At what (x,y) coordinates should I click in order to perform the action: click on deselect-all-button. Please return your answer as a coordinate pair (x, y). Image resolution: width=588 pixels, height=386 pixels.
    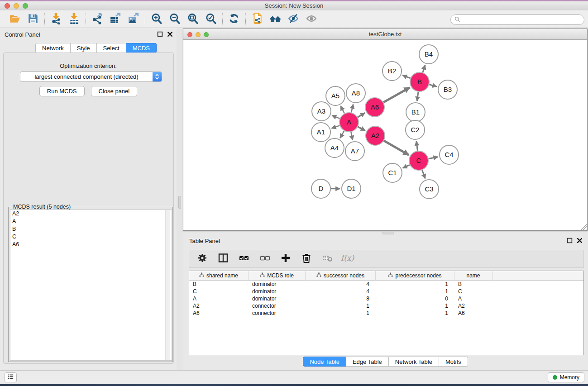
    Looking at the image, I should click on (265, 259).